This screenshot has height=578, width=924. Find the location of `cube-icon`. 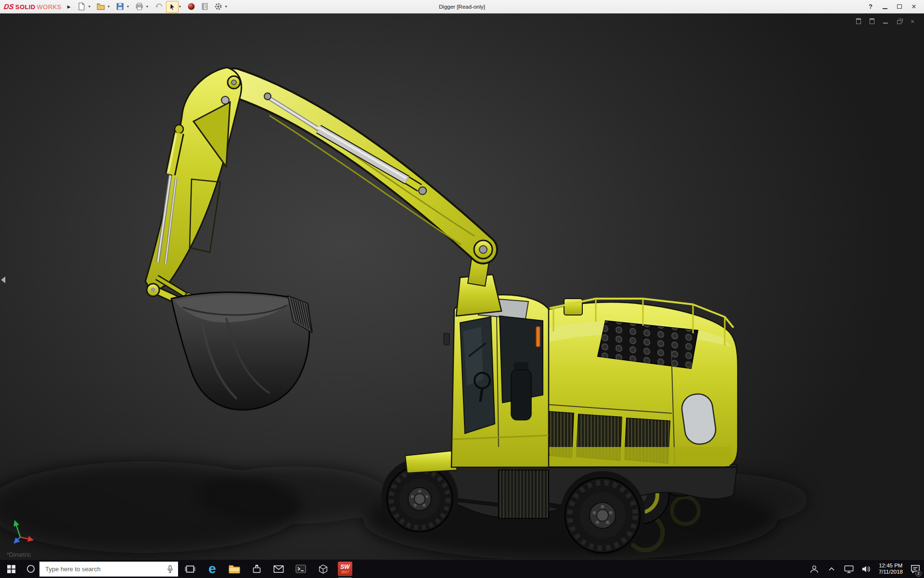

cube-icon is located at coordinates (323, 569).